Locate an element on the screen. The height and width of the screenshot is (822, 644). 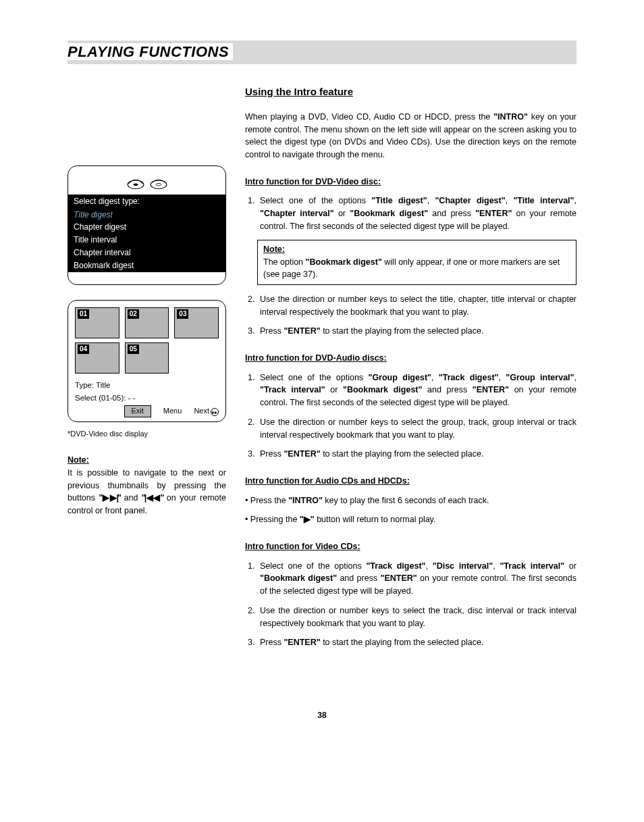
thumb-empty is located at coordinates (196, 358).